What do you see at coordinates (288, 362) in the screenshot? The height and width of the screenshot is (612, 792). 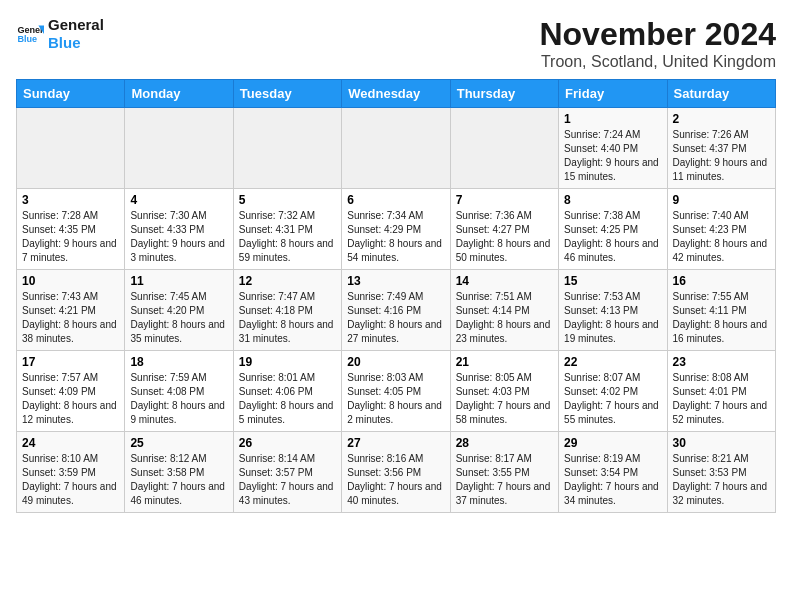 I see `day-number: 19` at bounding box center [288, 362].